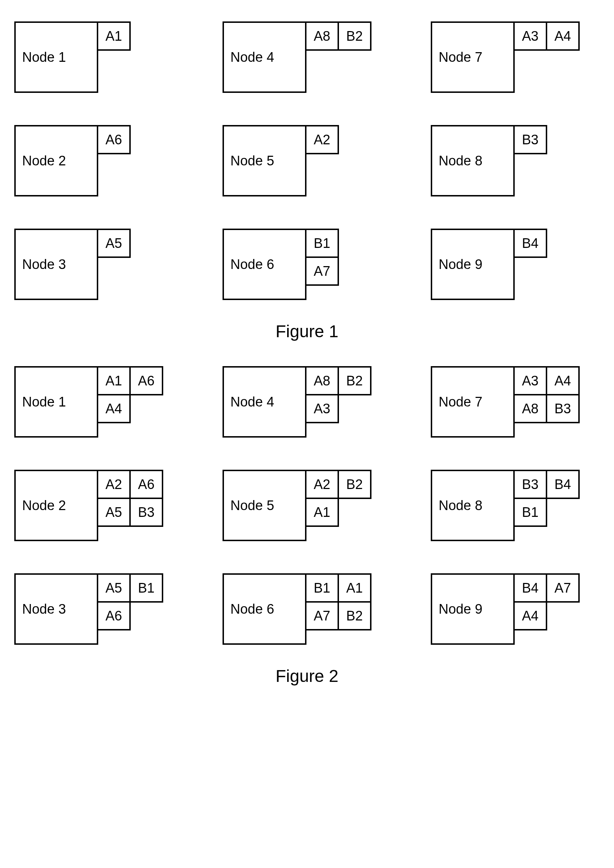 The height and width of the screenshot is (868, 614). I want to click on node-cell: Node 1A1, so click(99, 59).